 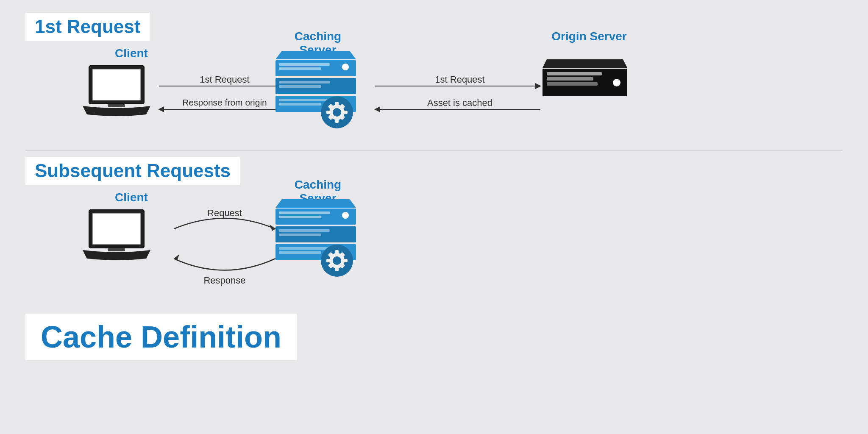 What do you see at coordinates (316, 89) in the screenshot?
I see `caching-server1-icon` at bounding box center [316, 89].